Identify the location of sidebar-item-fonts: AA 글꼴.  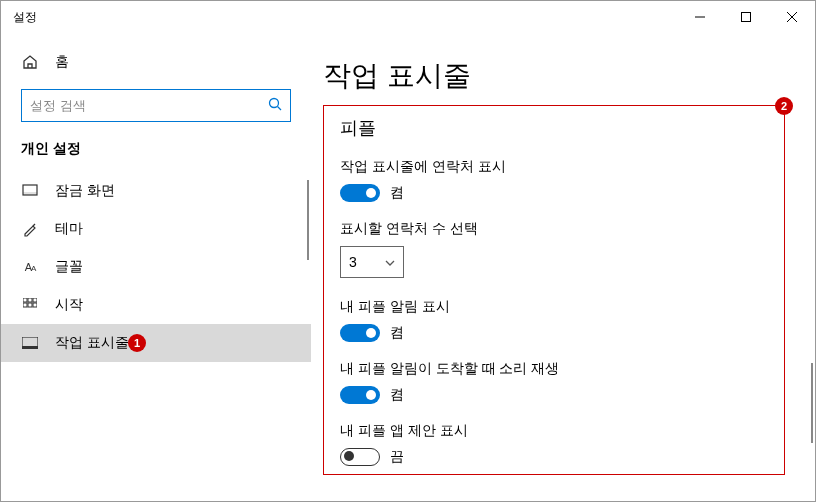
(156, 267).